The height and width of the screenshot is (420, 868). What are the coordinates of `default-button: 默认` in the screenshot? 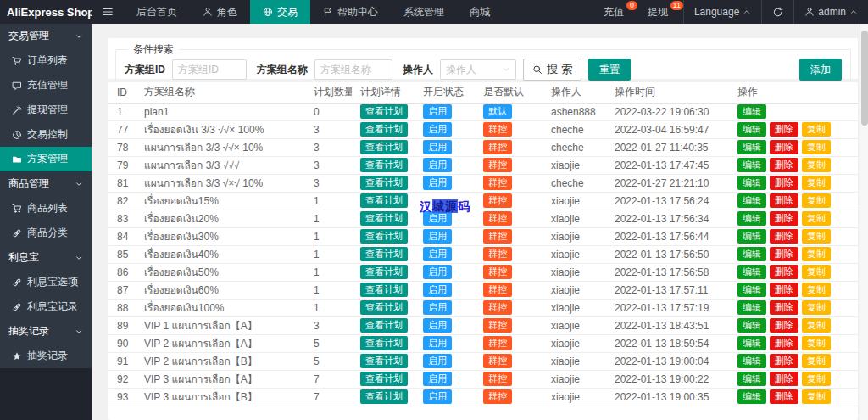 It's located at (498, 112).